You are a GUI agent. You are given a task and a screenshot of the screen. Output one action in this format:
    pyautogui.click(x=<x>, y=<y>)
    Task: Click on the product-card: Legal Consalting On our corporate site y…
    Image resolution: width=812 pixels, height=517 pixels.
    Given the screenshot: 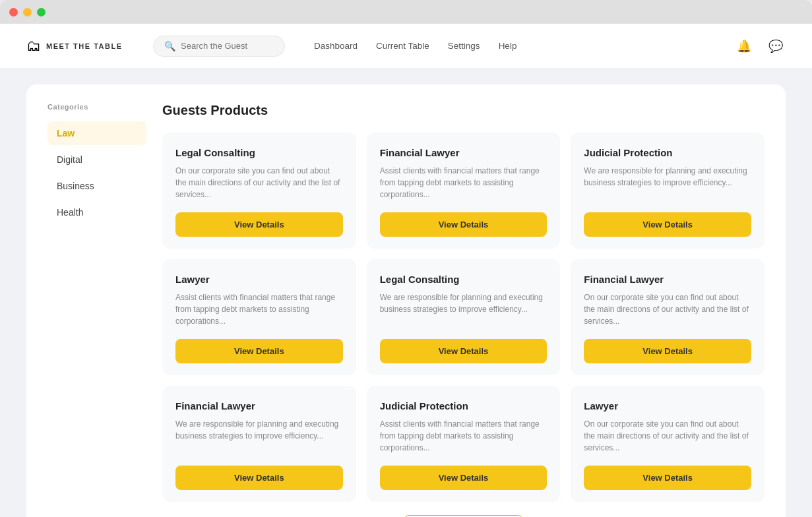 What is the action you would take?
    pyautogui.click(x=259, y=191)
    